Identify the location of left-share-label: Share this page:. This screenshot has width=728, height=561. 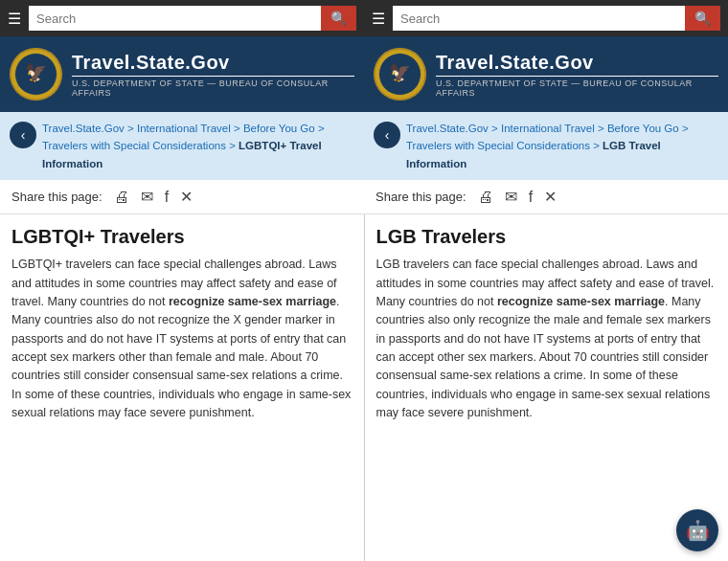
(57, 197).